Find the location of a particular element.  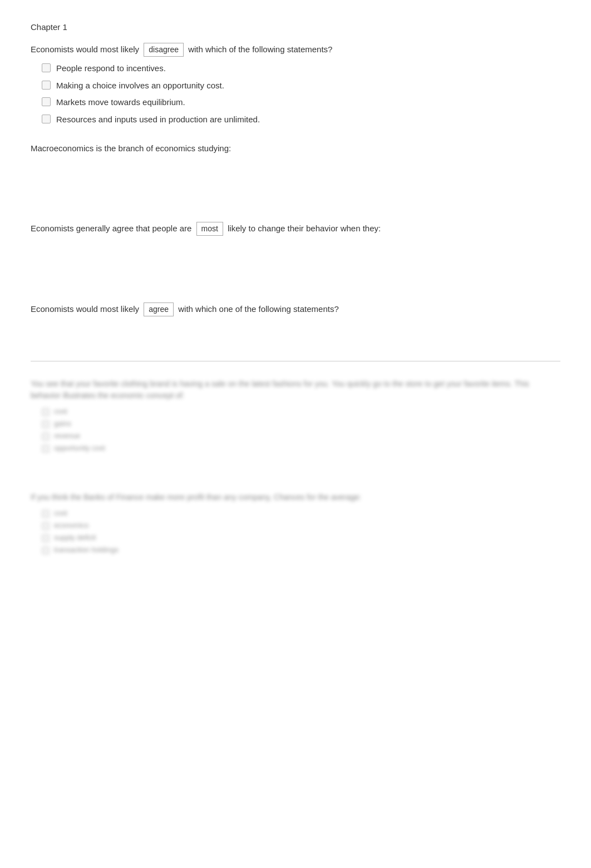

bq1-text: You see that your favorite clothing bran… is located at coordinates (296, 390).